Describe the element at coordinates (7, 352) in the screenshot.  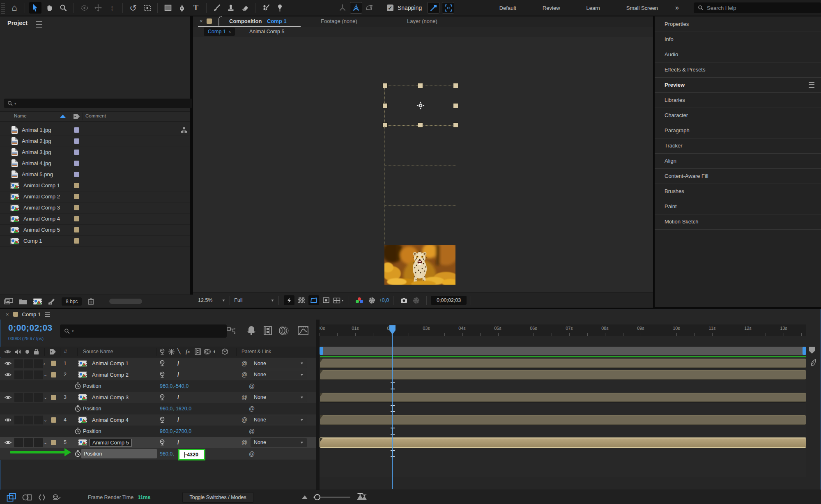
I see `video-eye-column-icon` at that location.